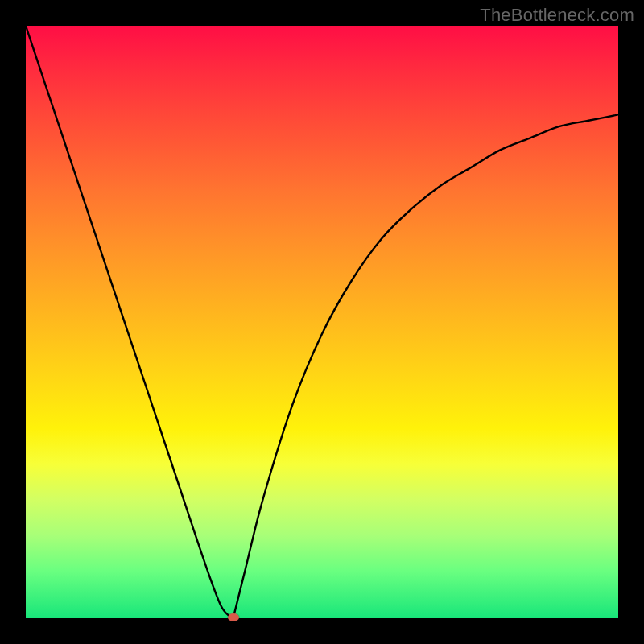 The width and height of the screenshot is (644, 644). Describe the element at coordinates (233, 617) in the screenshot. I see `minimum-marker` at that location.